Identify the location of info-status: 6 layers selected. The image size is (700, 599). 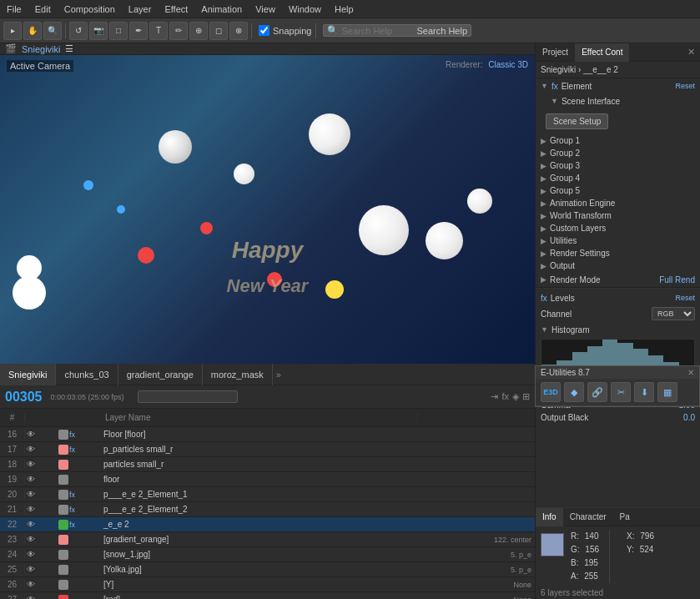
(617, 592).